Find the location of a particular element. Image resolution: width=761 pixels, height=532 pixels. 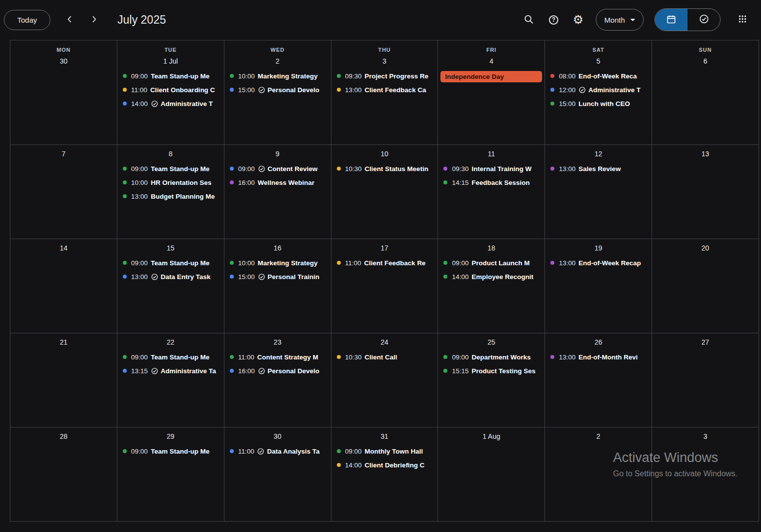

event-item: 09:30Project Progress Re is located at coordinates (385, 76).